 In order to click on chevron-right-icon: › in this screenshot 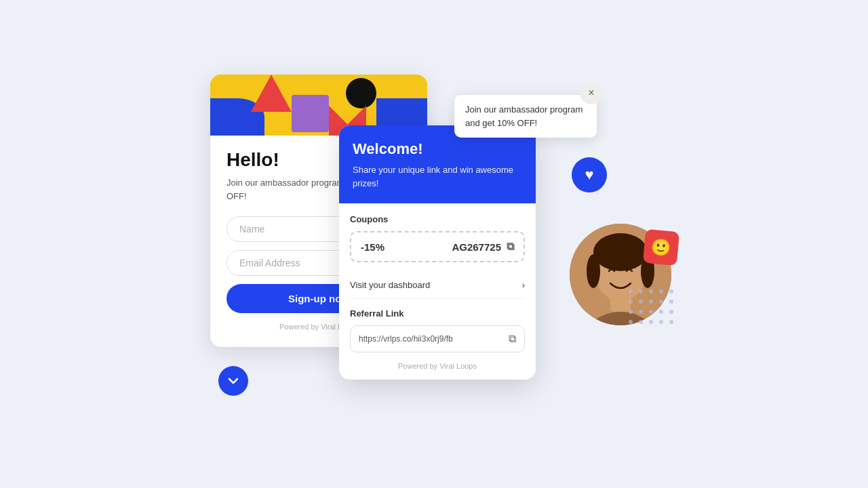, I will do `click(524, 285)`.